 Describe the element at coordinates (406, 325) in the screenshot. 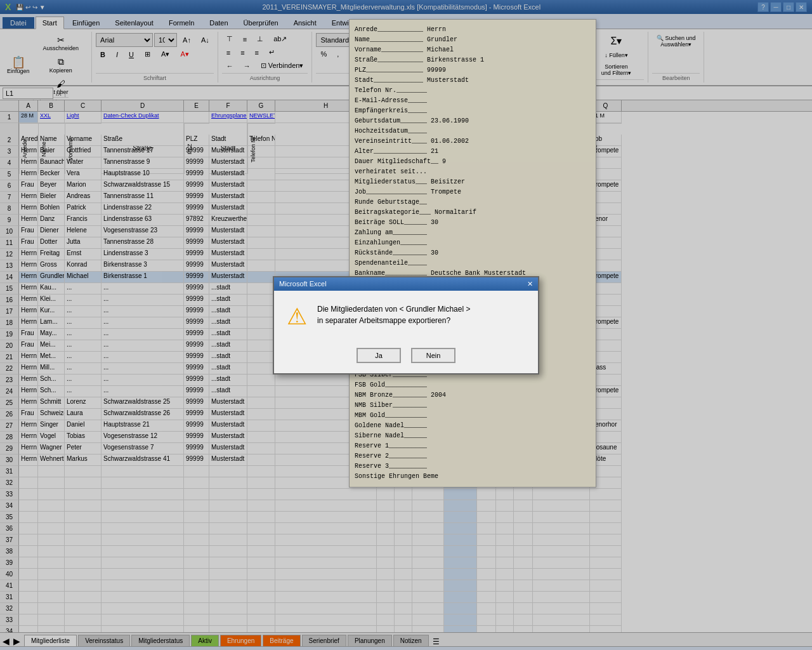

I see `dialog-box: Microsoft Excel ✕ ⚠ Die Mitgliederdaten …` at that location.